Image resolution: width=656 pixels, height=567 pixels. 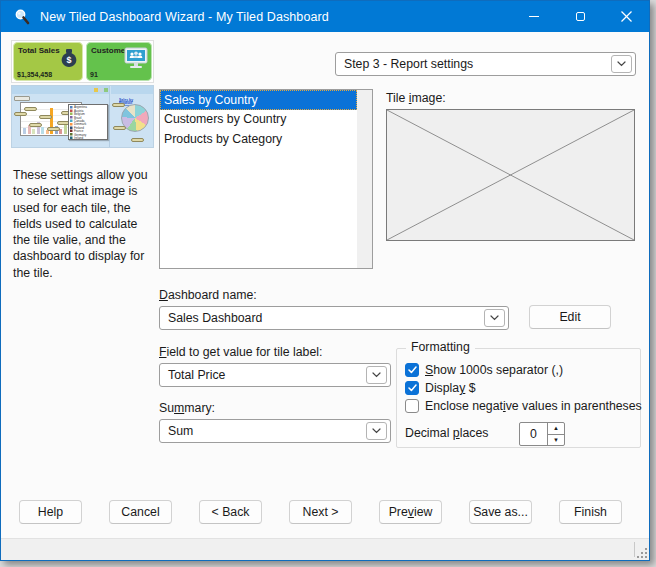 What do you see at coordinates (524, 406) in the screenshot?
I see `checkbox-enclose-negative: Enclose negative values in parentheses` at bounding box center [524, 406].